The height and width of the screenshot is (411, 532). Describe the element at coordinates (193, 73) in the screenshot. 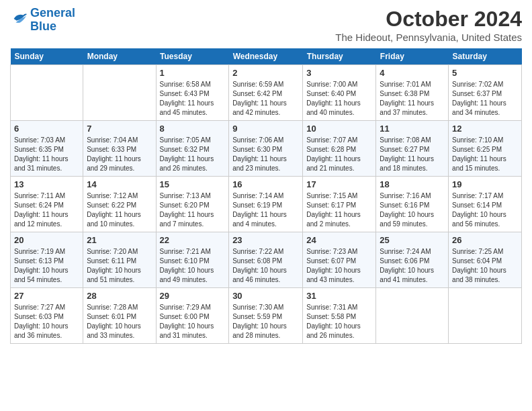

I see `day-number: 1` at that location.